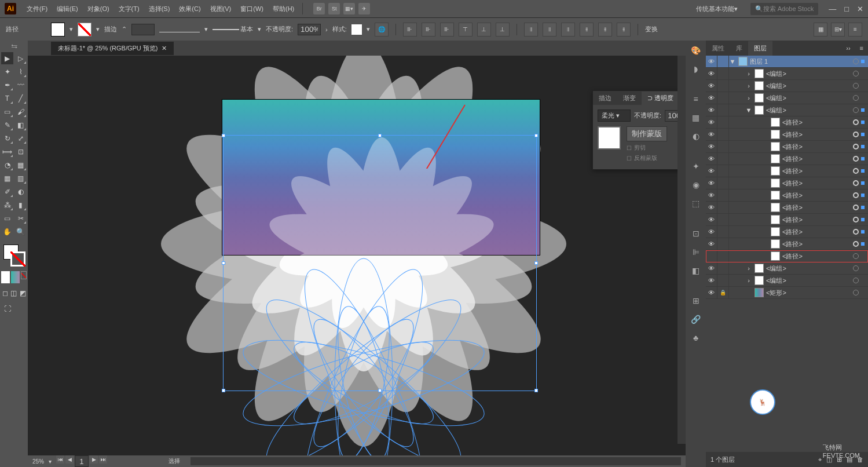 The image size is (868, 467). I want to click on layer-row: <路径>, so click(787, 256).